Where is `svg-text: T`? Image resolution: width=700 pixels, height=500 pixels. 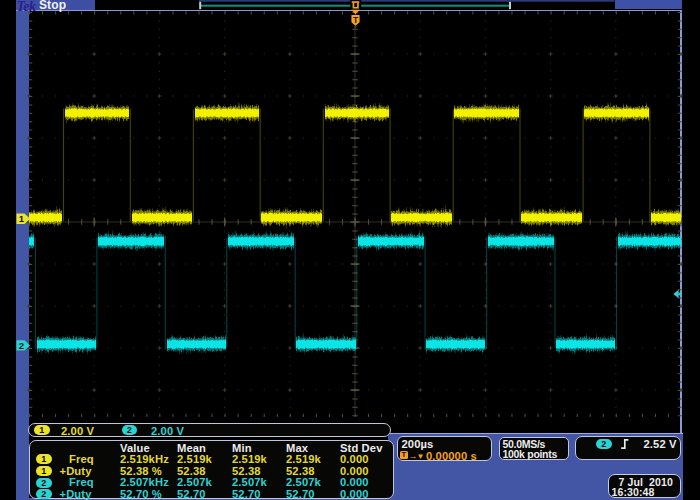
svg-text: T is located at coordinates (356, 20).